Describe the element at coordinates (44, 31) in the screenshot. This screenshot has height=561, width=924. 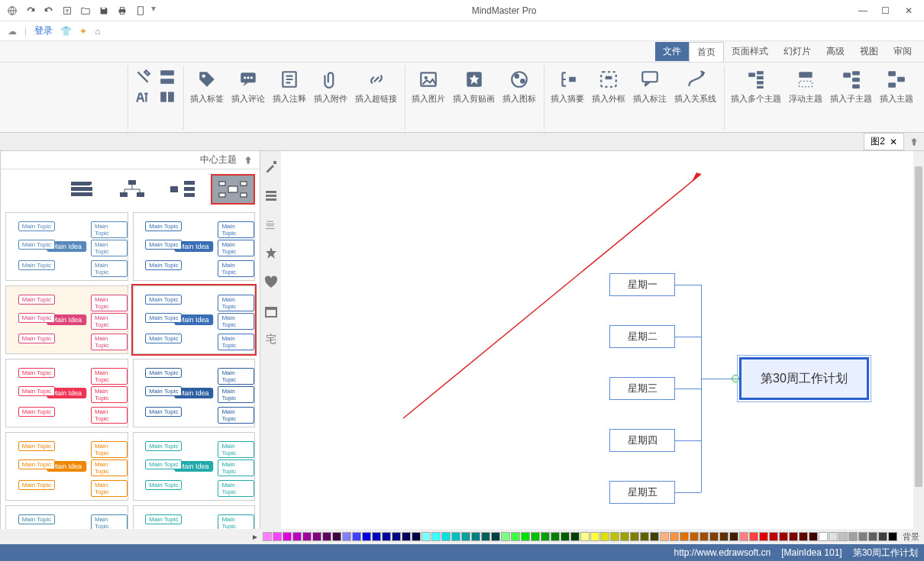
I see `login-link: 登录` at that location.